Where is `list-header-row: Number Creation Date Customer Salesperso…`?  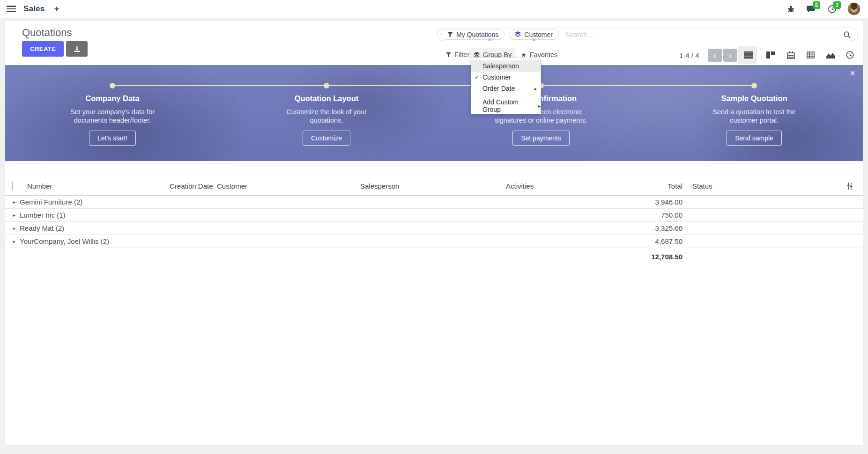
list-header-row: Number Creation Date Customer Salesperso… is located at coordinates (434, 186).